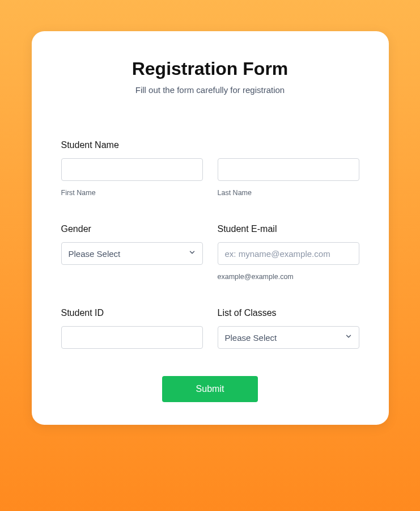  I want to click on first-name-input, so click(132, 170).